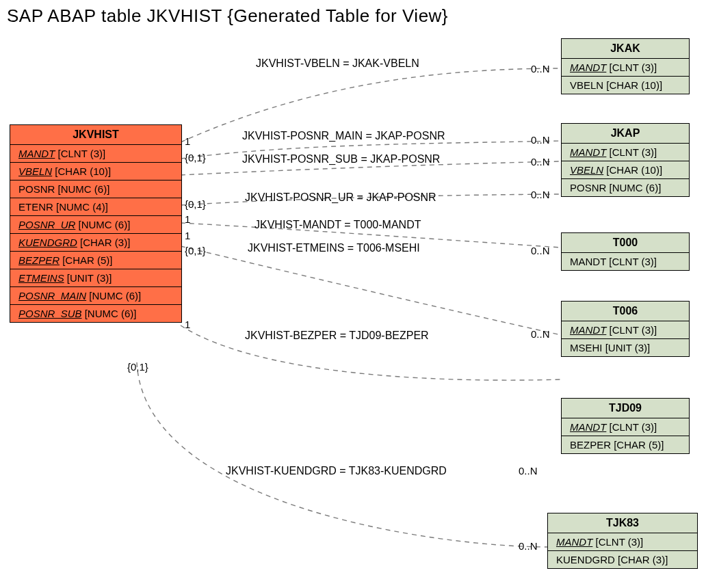 The image size is (719, 588). What do you see at coordinates (337, 336) in the screenshot?
I see `relation-label: JKVHIST-BEZPER = TJD09-BEZPER` at bounding box center [337, 336].